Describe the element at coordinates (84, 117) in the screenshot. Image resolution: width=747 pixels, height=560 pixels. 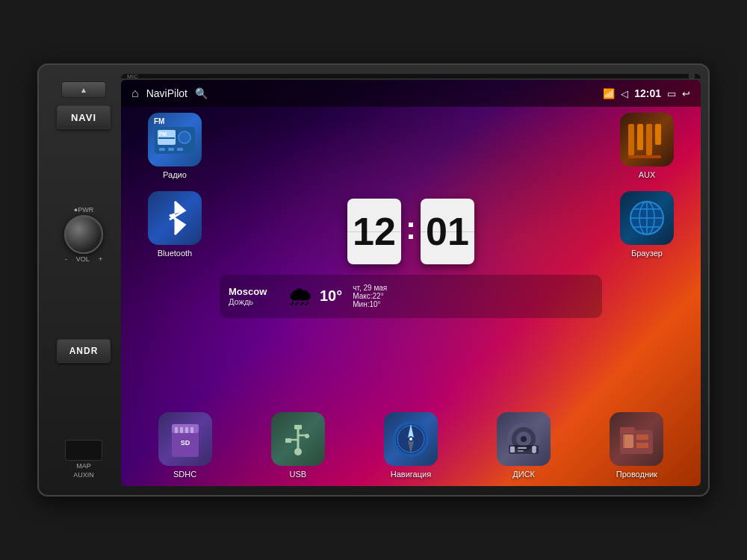
I see `navi-button: NAVI` at that location.